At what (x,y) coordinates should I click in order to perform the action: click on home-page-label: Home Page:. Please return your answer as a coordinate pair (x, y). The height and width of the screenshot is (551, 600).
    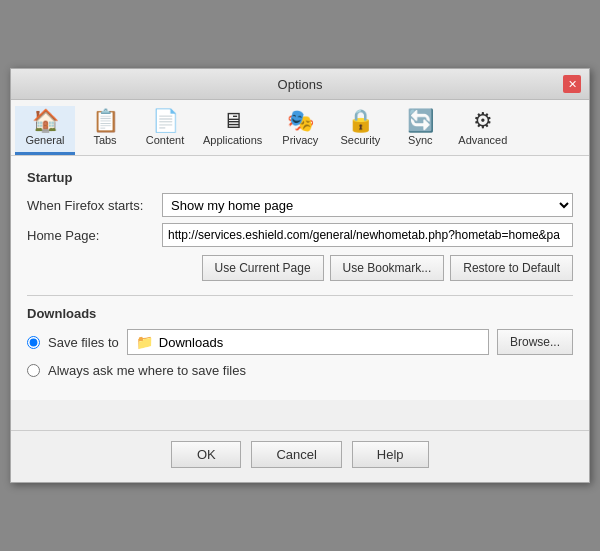
    Looking at the image, I should click on (94, 236).